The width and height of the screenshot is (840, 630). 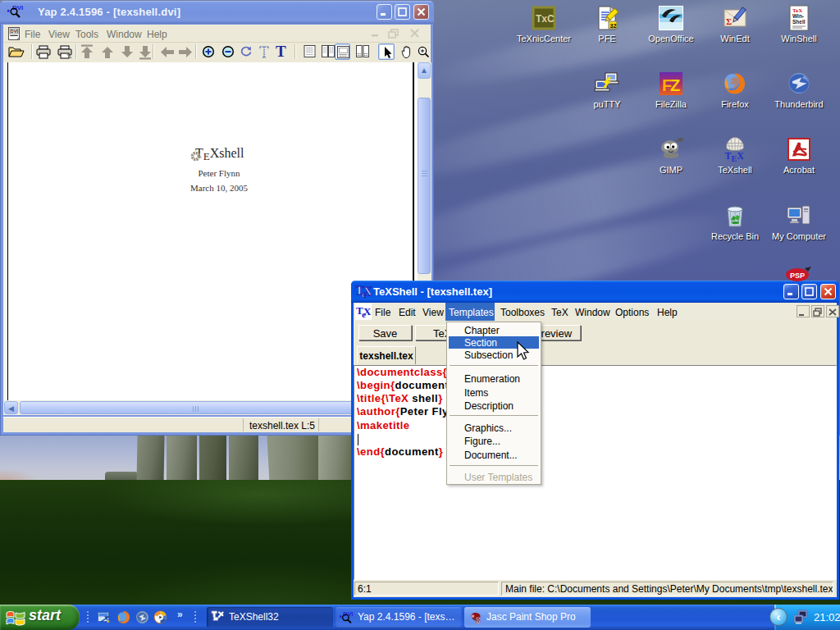 I want to click on svg-text: Shell, so click(x=799, y=21).